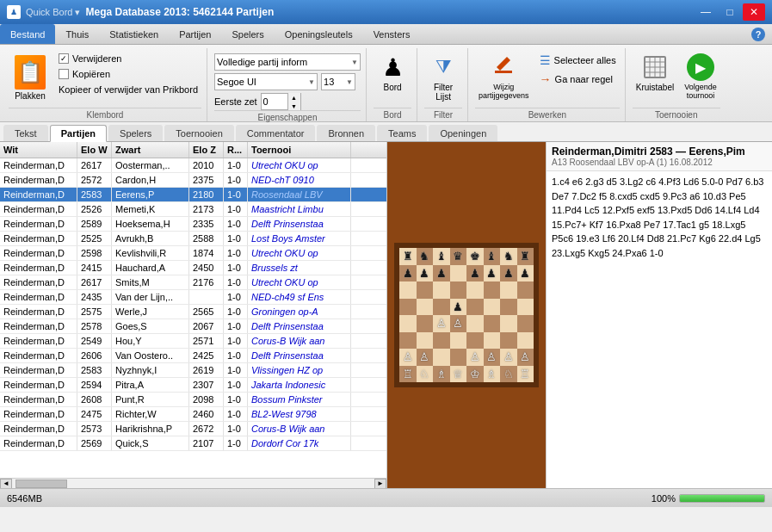 This screenshot has height=532, width=772. Describe the element at coordinates (287, 62) in the screenshot. I see `partij-info-dropdown: Volledige partij inform ▼` at that location.